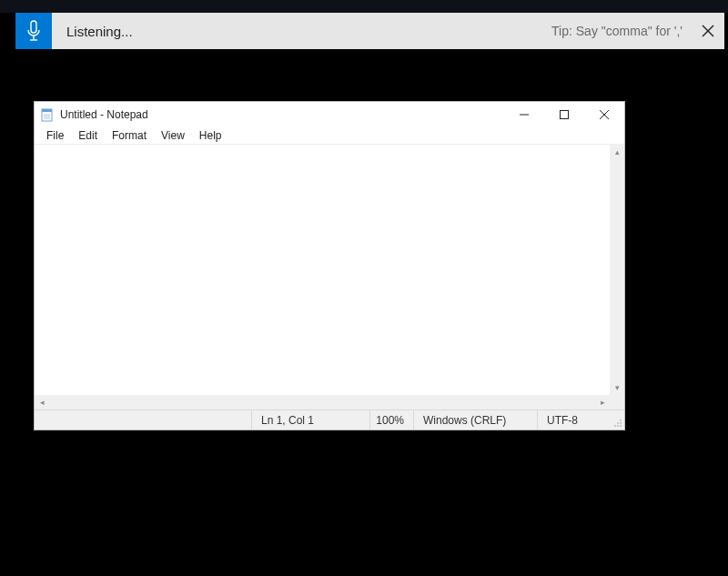 Image resolution: width=728 pixels, height=576 pixels. I want to click on scroll-right-icon: ▸, so click(602, 402).